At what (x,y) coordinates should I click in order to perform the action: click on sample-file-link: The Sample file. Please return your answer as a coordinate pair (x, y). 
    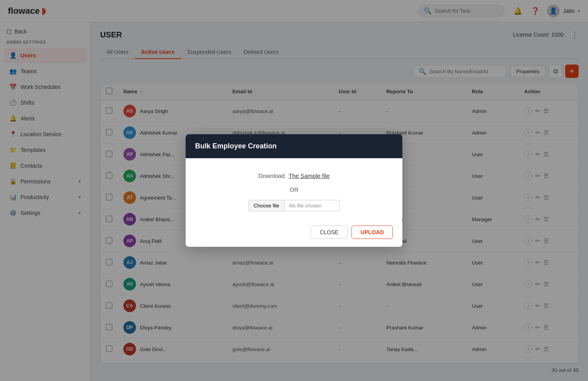
    Looking at the image, I should click on (309, 176).